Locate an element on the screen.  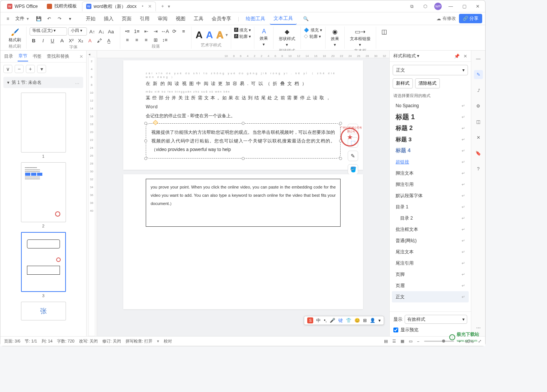
resize-handle-bl is located at coordinates (146, 159).